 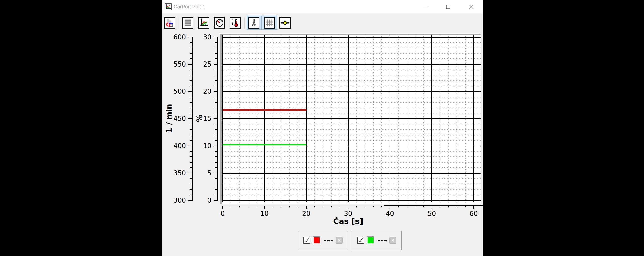 What do you see at coordinates (201, 64) in the screenshot?
I see `y-axis-tick-label: 25` at bounding box center [201, 64].